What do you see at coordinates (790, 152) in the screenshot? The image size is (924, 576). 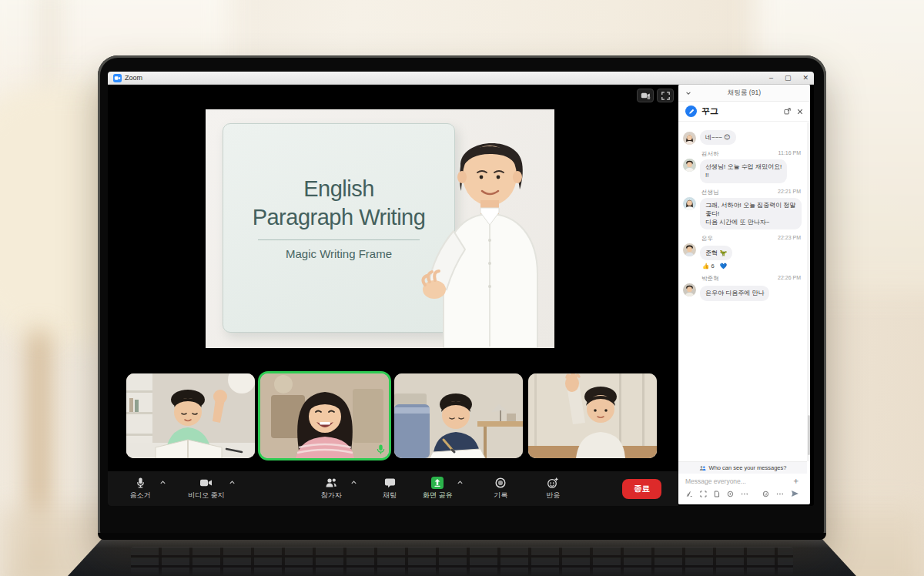 I see `message-time: 11:16 PM` at bounding box center [790, 152].